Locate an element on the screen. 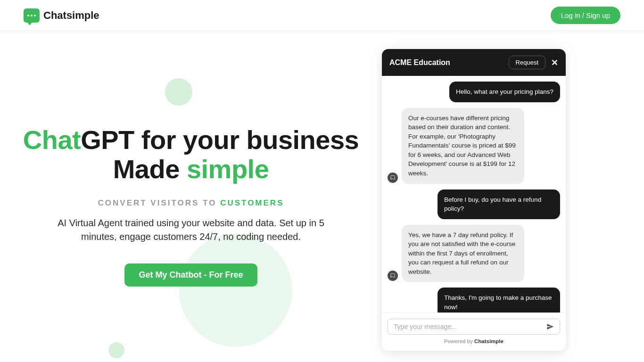 This screenshot has width=644, height=362. message-bubble: Hello, what are your pricing plans? is located at coordinates (504, 92).